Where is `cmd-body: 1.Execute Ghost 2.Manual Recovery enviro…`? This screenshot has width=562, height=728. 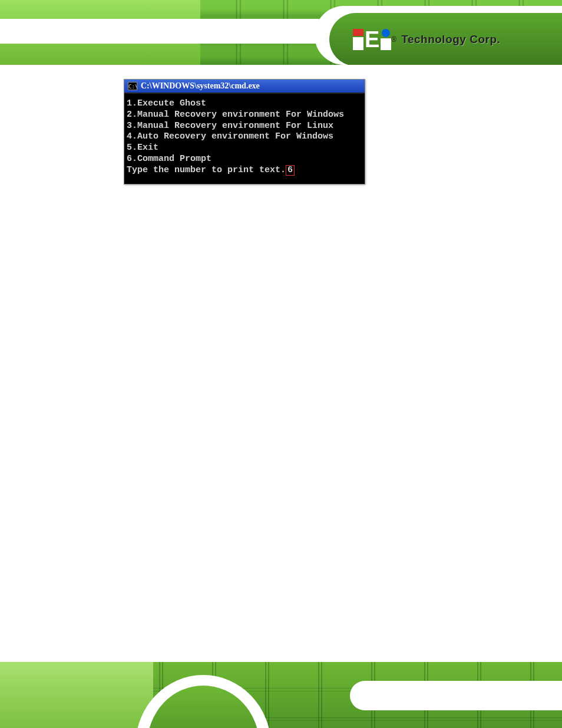
cmd-body: 1.Execute Ghost 2.Manual Recovery enviro… is located at coordinates (244, 138).